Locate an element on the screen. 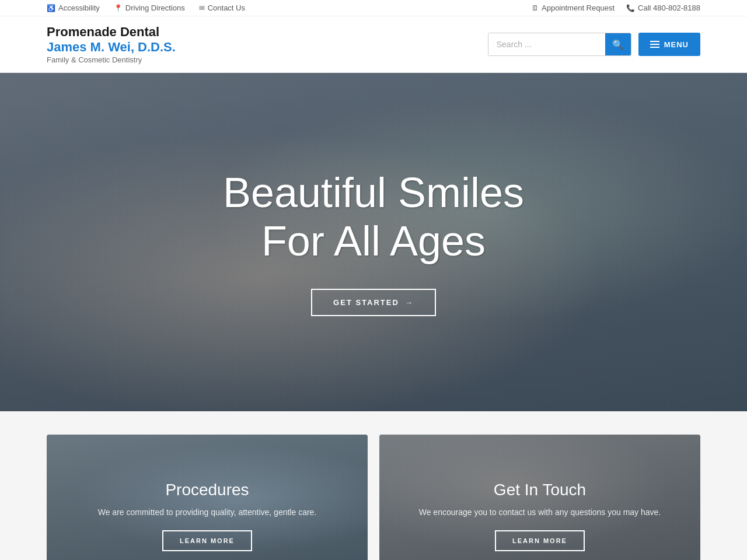 This screenshot has width=747, height=560. phone-label: Call 480-802-8188 is located at coordinates (669, 8).